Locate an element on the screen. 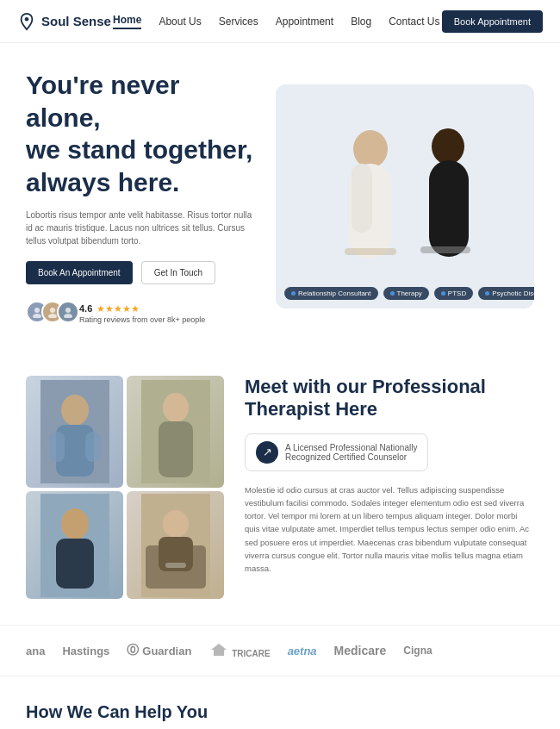 This screenshot has height=729, width=560. certified-icon: ↗ is located at coordinates (267, 452).